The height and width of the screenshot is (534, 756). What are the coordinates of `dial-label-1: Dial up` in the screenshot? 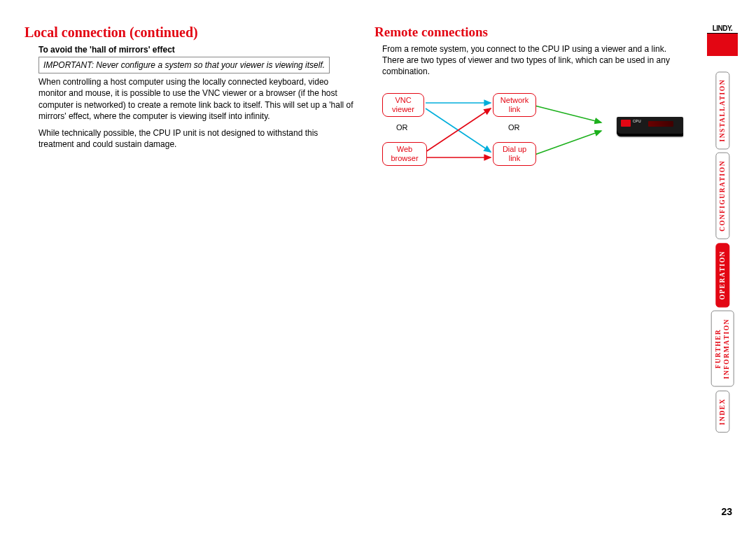 It's located at (514, 149).